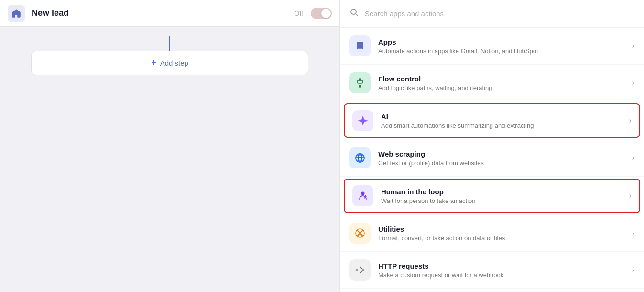 The height and width of the screenshot is (292, 644). Describe the element at coordinates (501, 270) in the screenshot. I see `http-requests-text: HTTP requests Make a custom request or w…` at that location.